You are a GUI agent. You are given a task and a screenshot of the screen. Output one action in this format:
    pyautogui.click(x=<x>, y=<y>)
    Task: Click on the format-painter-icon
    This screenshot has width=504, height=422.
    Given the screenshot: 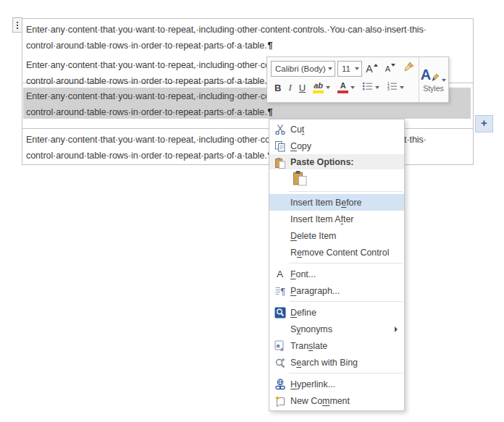 What is the action you would take?
    pyautogui.click(x=408, y=69)
    